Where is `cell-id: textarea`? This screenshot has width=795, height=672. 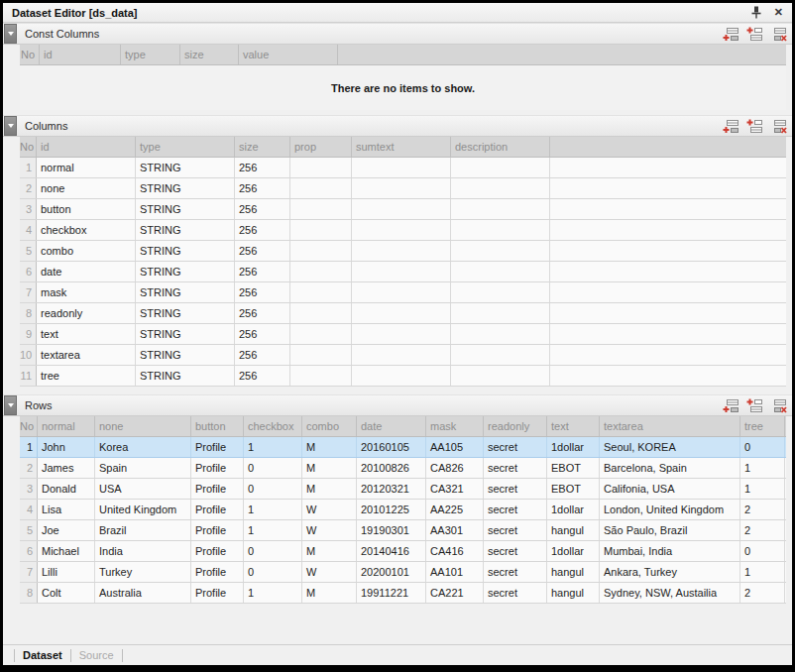
cell-id: textarea is located at coordinates (86, 355).